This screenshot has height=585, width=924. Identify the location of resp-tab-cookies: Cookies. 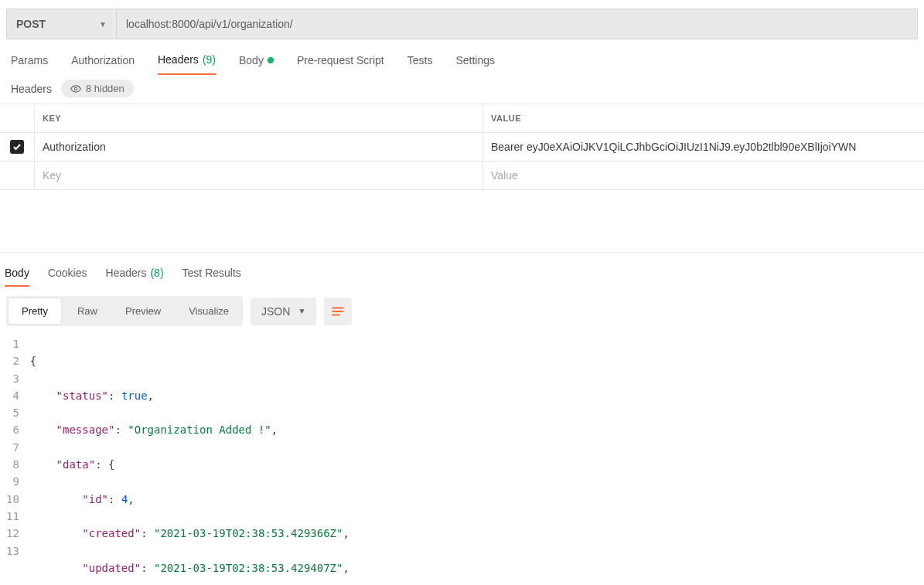
(68, 277).